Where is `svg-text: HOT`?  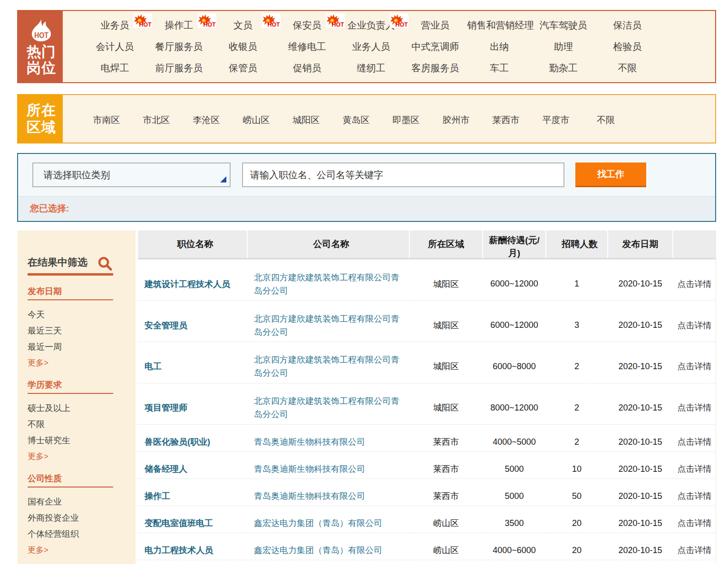 svg-text: HOT is located at coordinates (42, 35).